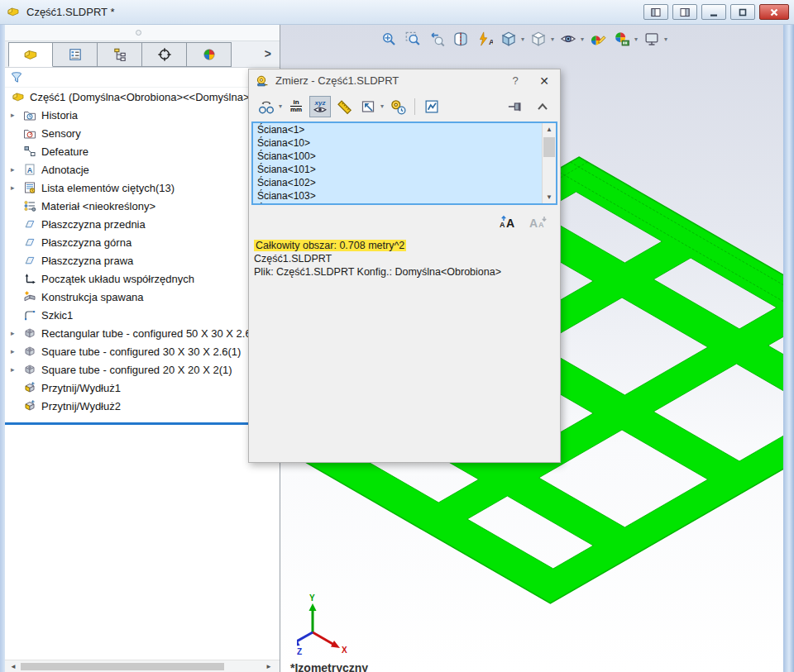  Describe the element at coordinates (652, 39) in the screenshot. I see `view-settings-button` at that location.